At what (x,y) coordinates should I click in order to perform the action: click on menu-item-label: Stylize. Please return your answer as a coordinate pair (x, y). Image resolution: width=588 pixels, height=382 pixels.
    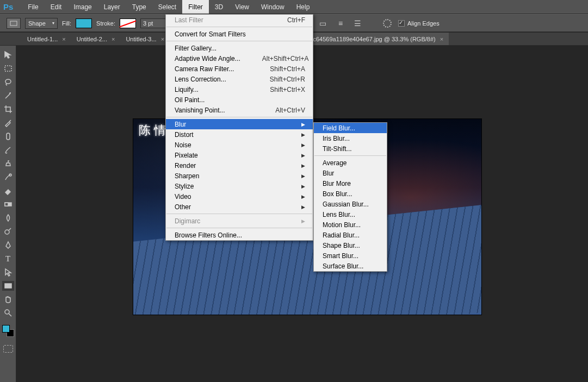
    Looking at the image, I should click on (184, 186).